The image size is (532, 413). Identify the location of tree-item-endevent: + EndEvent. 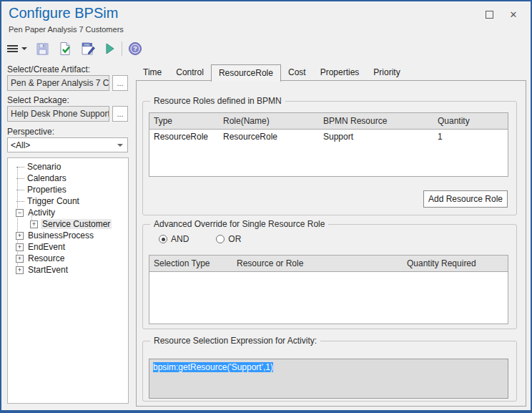
(68, 247).